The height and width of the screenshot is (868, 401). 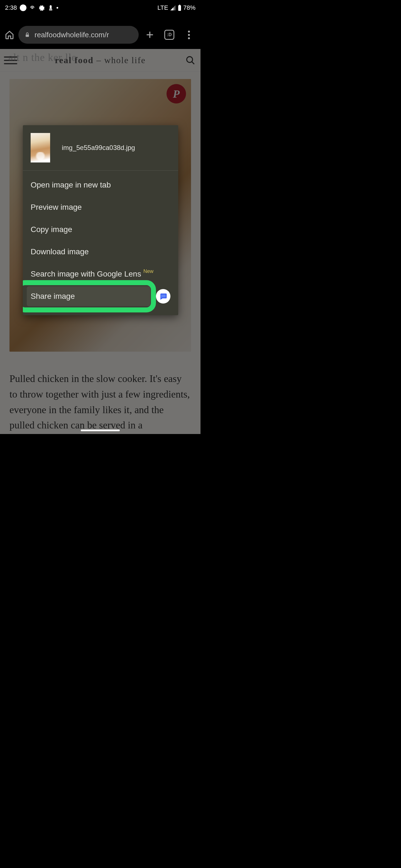 What do you see at coordinates (101, 252) in the screenshot?
I see `menu-download-image: Download image` at bounding box center [101, 252].